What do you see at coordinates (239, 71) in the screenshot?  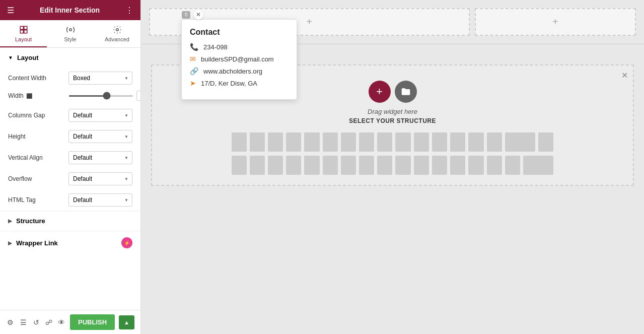 I see `contact-link-item: 🔗 www.abcholders.org` at bounding box center [239, 71].